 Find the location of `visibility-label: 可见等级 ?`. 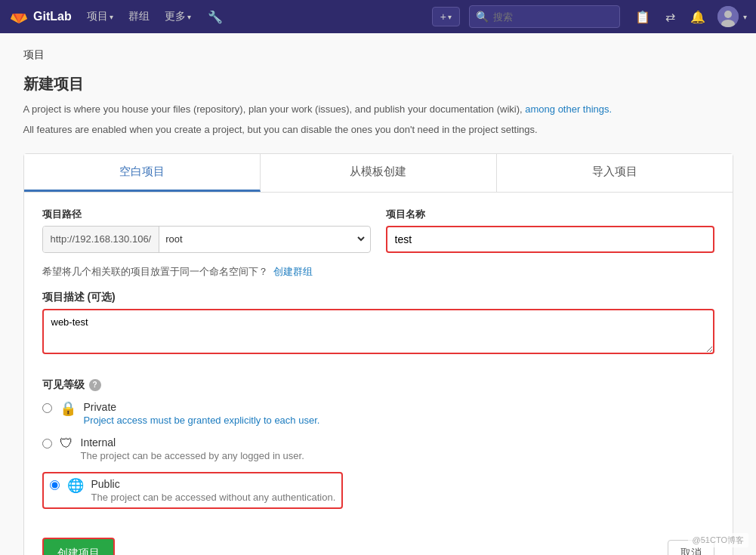

visibility-label: 可见等级 ? is located at coordinates (378, 385).